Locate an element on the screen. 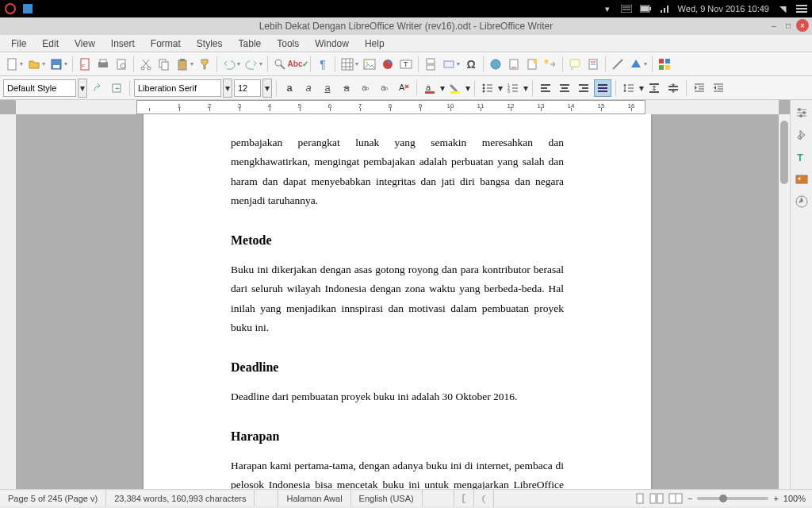 Image resolution: width=812 pixels, height=508 pixels. font-name-selector is located at coordinates (178, 88).